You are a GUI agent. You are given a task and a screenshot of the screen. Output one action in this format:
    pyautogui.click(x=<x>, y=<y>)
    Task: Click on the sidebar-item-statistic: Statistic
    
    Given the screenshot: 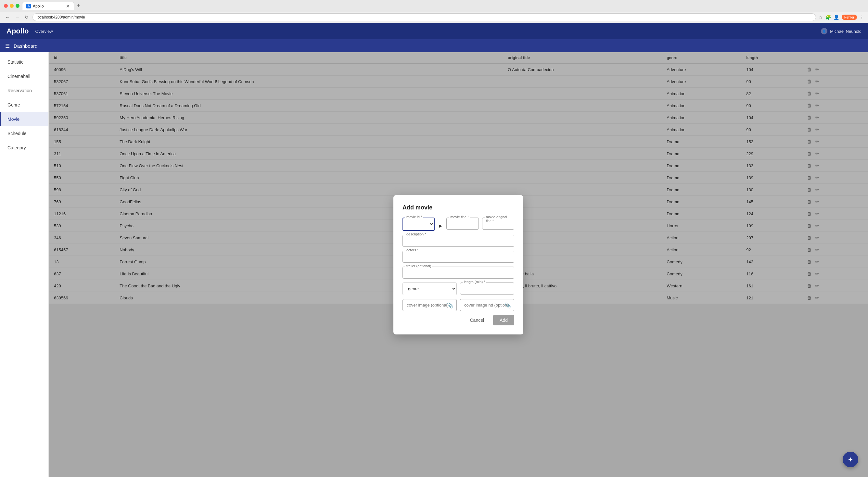 What is the action you would take?
    pyautogui.click(x=24, y=62)
    